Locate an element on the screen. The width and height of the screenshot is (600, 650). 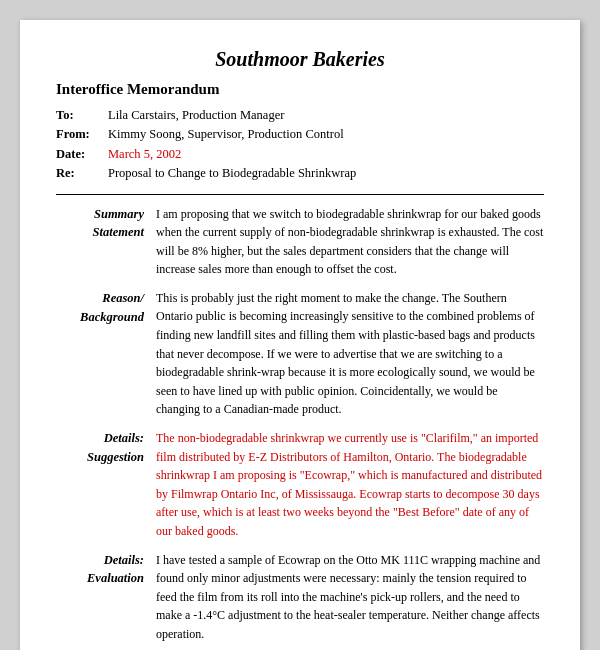
date-value: March 5, 2002 is located at coordinates (144, 154).